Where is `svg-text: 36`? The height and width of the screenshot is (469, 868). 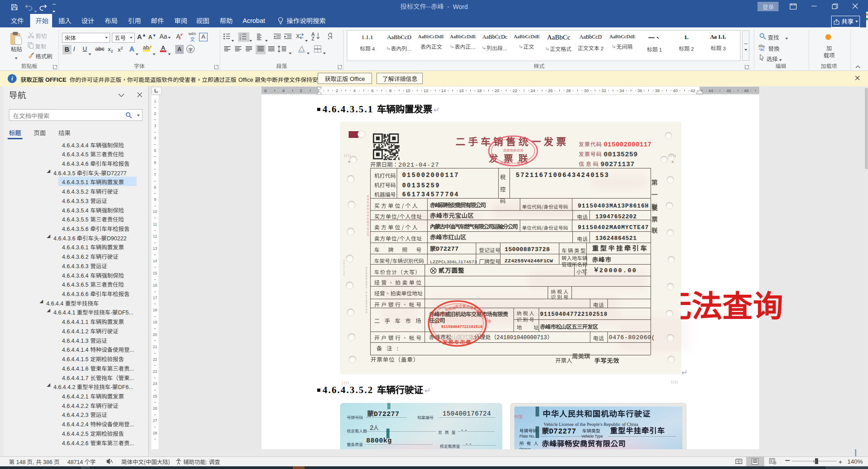 svg-text: 36 is located at coordinates (640, 91).